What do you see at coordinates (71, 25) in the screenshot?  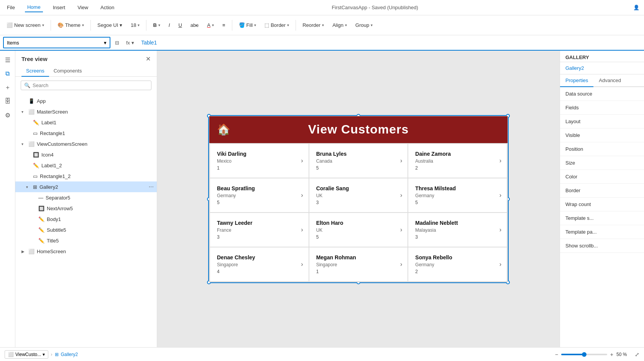 I see `theme-button: 🎨 Theme ▾` at bounding box center [71, 25].